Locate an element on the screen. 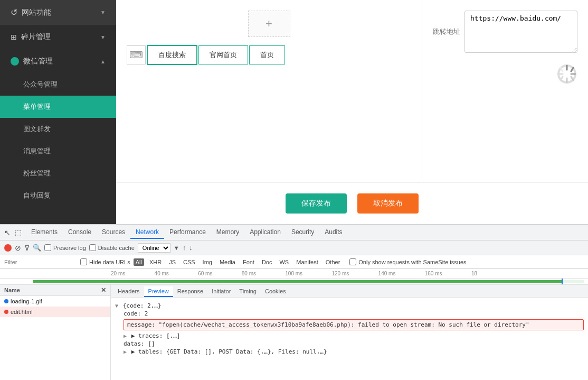 This screenshot has width=588, height=380. disable-cache-checkbox is located at coordinates (93, 247).